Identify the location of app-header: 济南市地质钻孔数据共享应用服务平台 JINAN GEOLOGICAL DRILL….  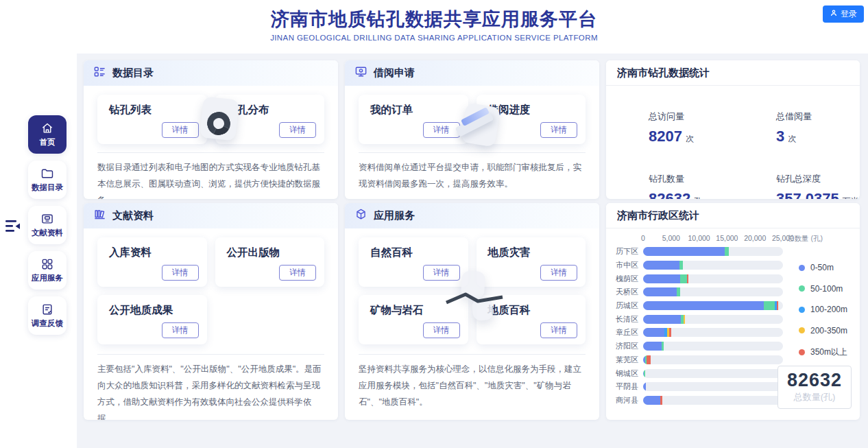
(434, 27).